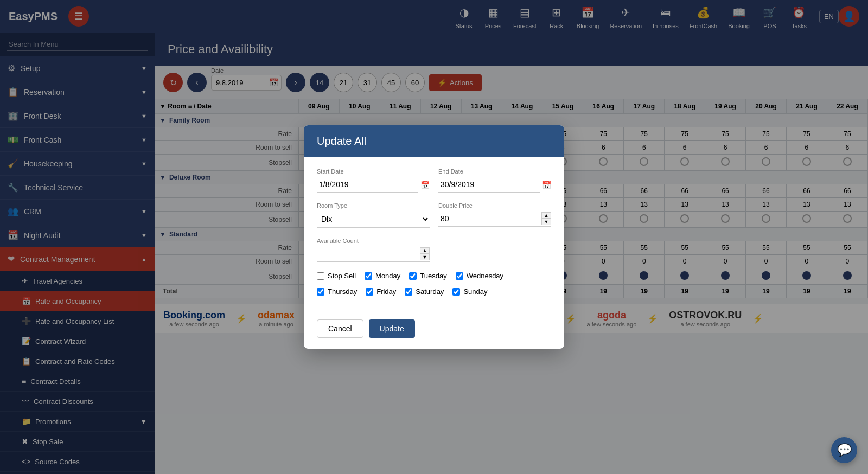 This screenshot has height=474, width=868. What do you see at coordinates (495, 184) in the screenshot?
I see `end-date-input-wrap: 📅` at bounding box center [495, 184].